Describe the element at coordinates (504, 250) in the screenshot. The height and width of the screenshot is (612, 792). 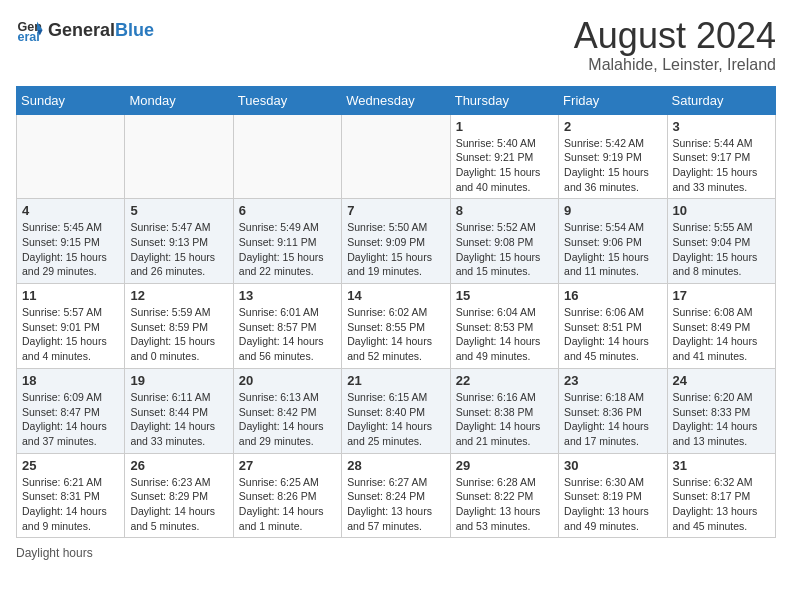
I see `day-info: Sunrise: 5:52 AMSunset: 9:08 PMDaylight:…` at that location.